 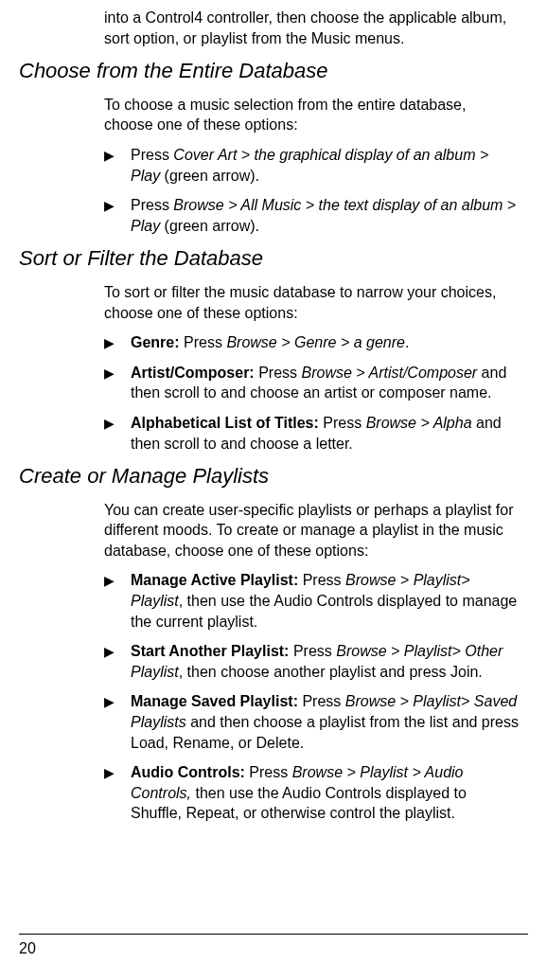 I want to click on intro-continuation-paragraph: into a Control4 controller, then choose …, so click(x=311, y=28).